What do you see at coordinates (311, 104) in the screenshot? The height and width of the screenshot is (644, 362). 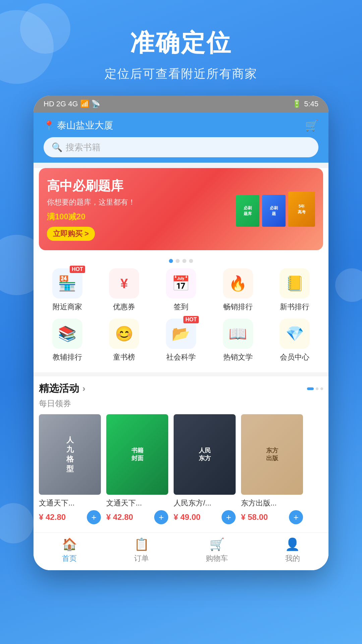 I see `clock: 5:45` at bounding box center [311, 104].